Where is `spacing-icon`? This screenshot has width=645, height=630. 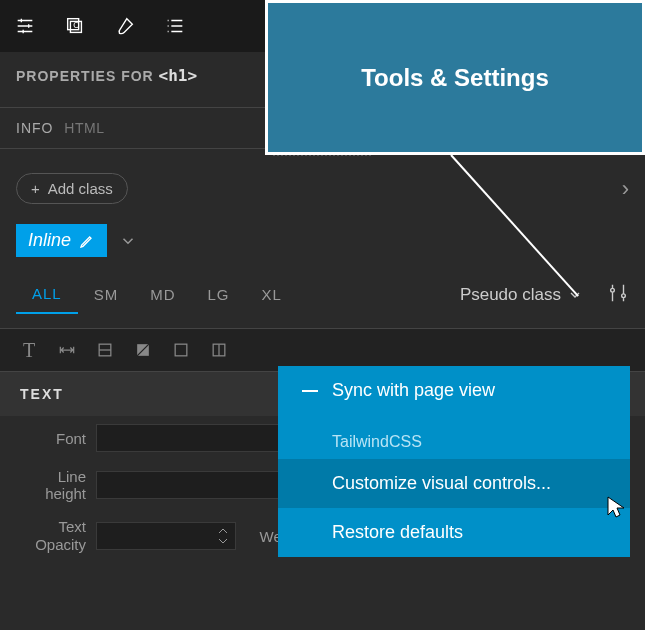
spacing-icon is located at coordinates (67, 350).